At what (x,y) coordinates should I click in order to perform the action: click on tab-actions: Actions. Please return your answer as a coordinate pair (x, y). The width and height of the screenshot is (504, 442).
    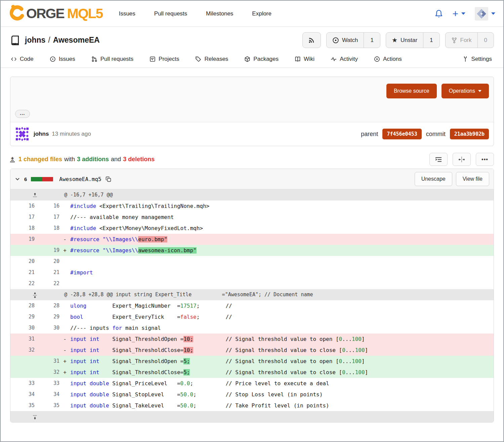
    Looking at the image, I should click on (388, 59).